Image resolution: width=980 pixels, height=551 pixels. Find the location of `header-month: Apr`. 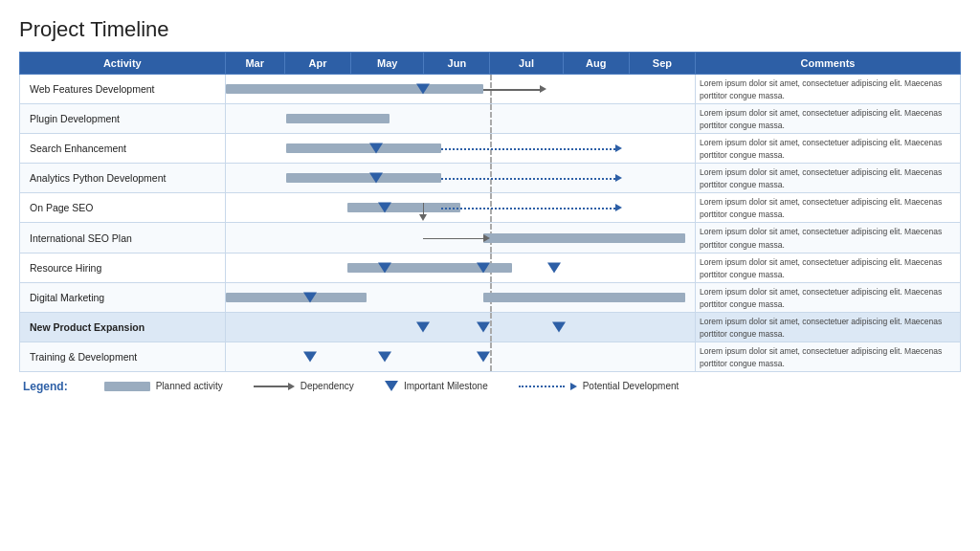

header-month: Apr is located at coordinates (318, 63).